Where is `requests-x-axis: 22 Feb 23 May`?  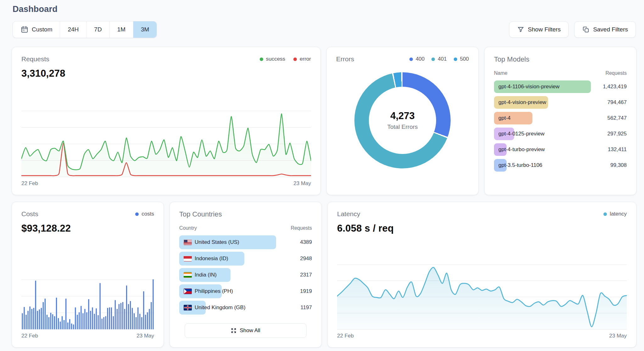
requests-x-axis: 22 Feb 23 May is located at coordinates (166, 184).